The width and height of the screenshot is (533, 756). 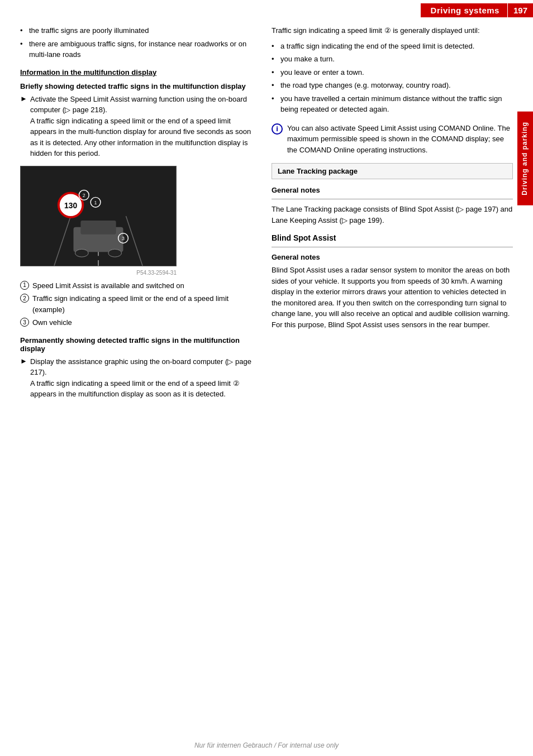 I want to click on arrow-text-1: Activate the Speed Limit Assist warning …, so click(x=142, y=126).